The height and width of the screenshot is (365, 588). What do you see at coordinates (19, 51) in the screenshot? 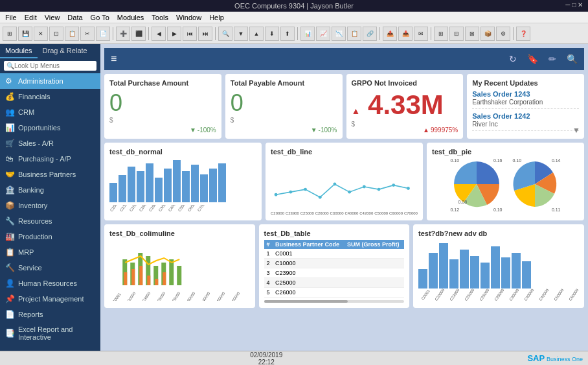
I see `sidebar-tab-modules: Modules` at bounding box center [19, 51].